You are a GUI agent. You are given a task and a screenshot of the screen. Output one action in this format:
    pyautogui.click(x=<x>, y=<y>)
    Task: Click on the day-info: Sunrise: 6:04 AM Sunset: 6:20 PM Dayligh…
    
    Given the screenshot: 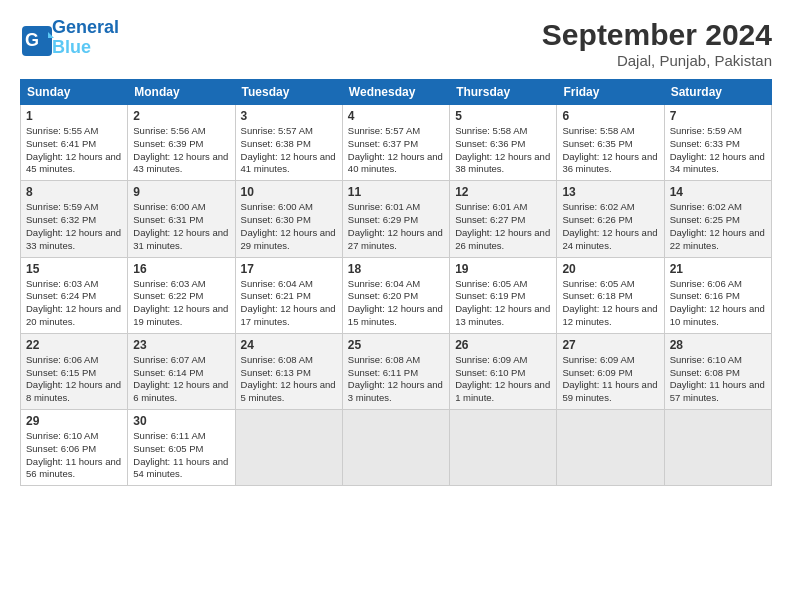 What is the action you would take?
    pyautogui.click(x=396, y=304)
    